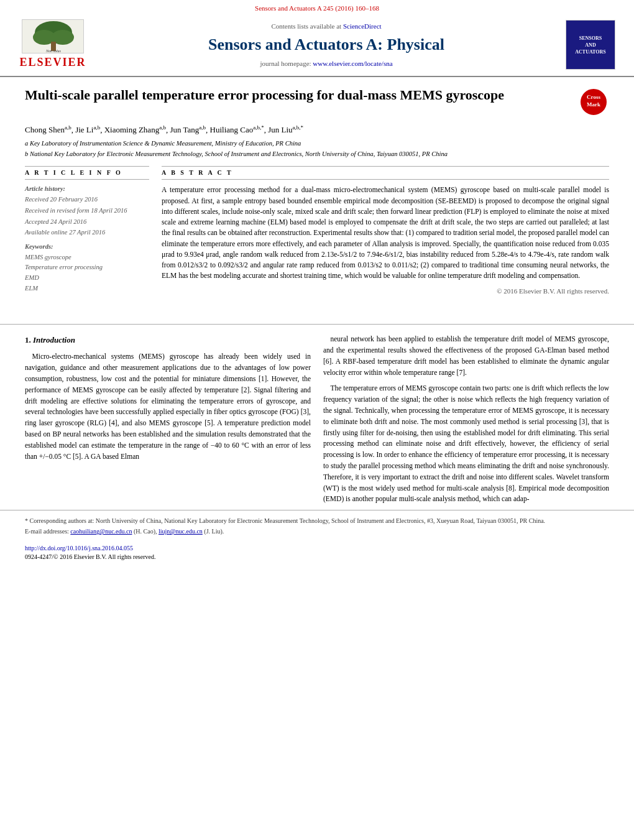 The height and width of the screenshot is (840, 634). I want to click on elsevier-logo: Non solus ELSEVIER, so click(53, 45).